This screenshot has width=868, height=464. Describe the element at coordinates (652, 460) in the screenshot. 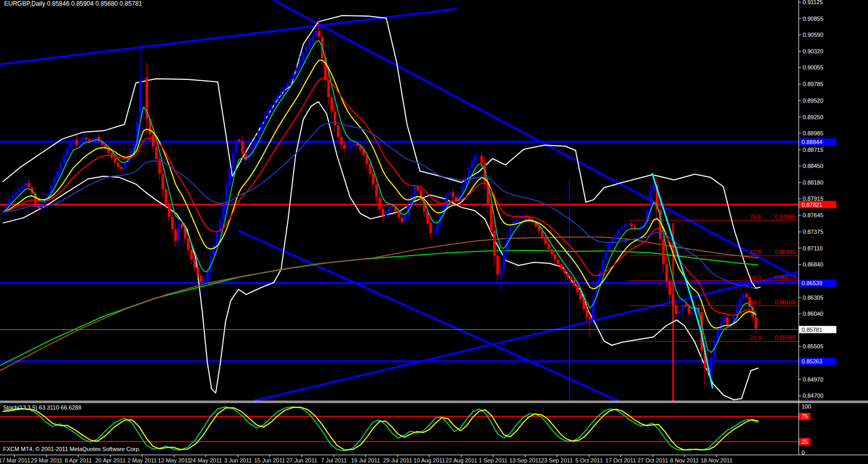

I see `date-axis-label: 27 Oct 2011` at that location.